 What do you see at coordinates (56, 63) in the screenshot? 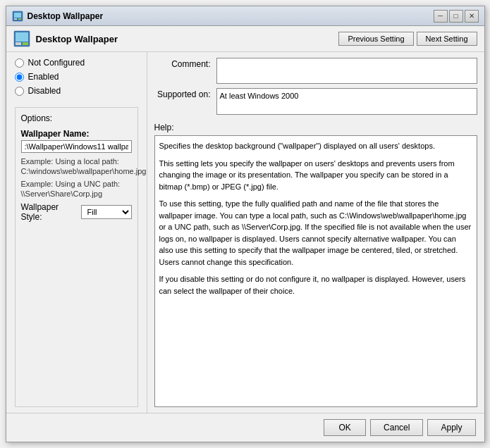
I see `not-configured-label: Not Configured` at bounding box center [56, 63].